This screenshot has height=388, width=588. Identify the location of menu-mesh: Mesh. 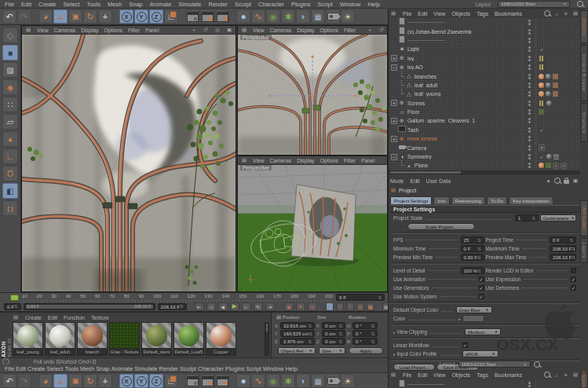
(115, 5).